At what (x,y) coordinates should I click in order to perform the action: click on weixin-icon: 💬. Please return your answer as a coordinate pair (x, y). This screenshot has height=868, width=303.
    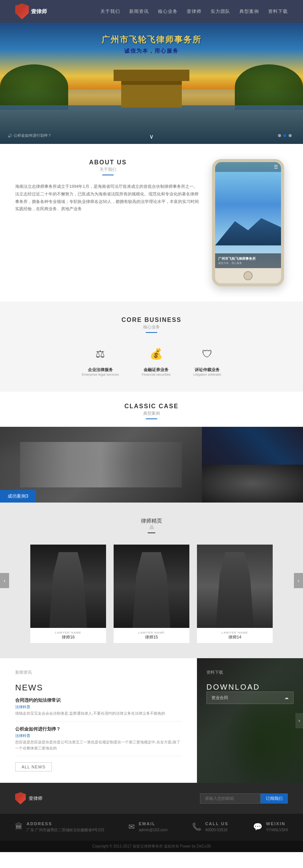
    Looking at the image, I should click on (258, 827).